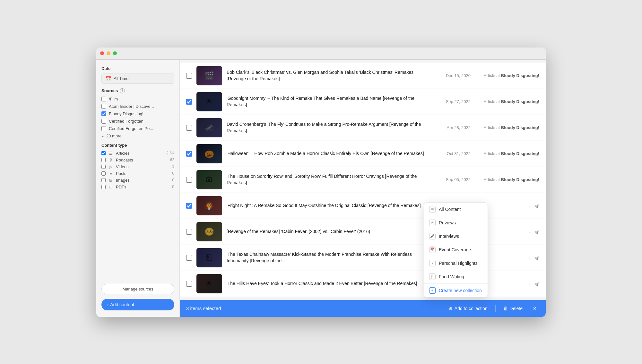  I want to click on article-title-1: Bob Clark's 'Black Christmas' vs. Glen M…, so click(330, 76).